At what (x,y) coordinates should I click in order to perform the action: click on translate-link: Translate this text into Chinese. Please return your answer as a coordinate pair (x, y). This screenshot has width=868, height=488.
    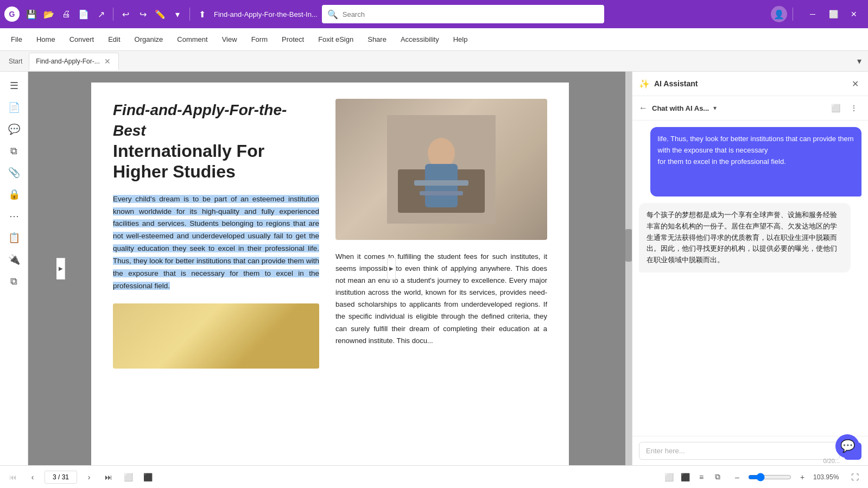
    Looking at the image, I should click on (706, 183).